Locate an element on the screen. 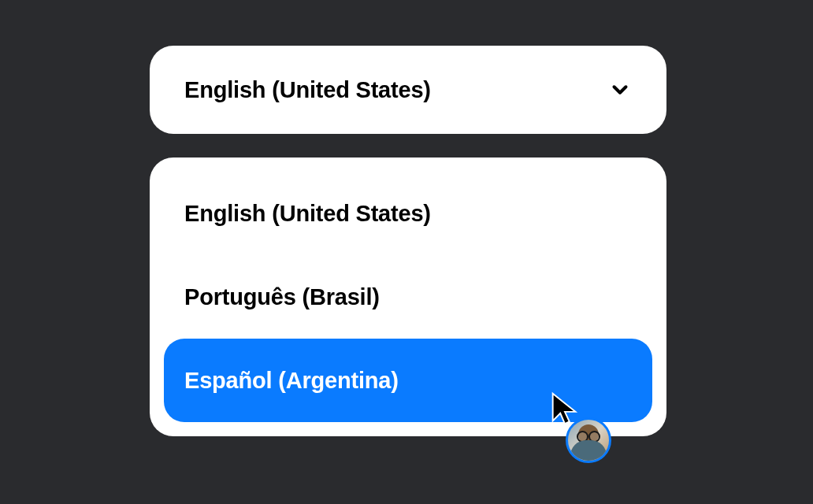 This screenshot has width=813, height=504. user-avatar-badge is located at coordinates (588, 440).